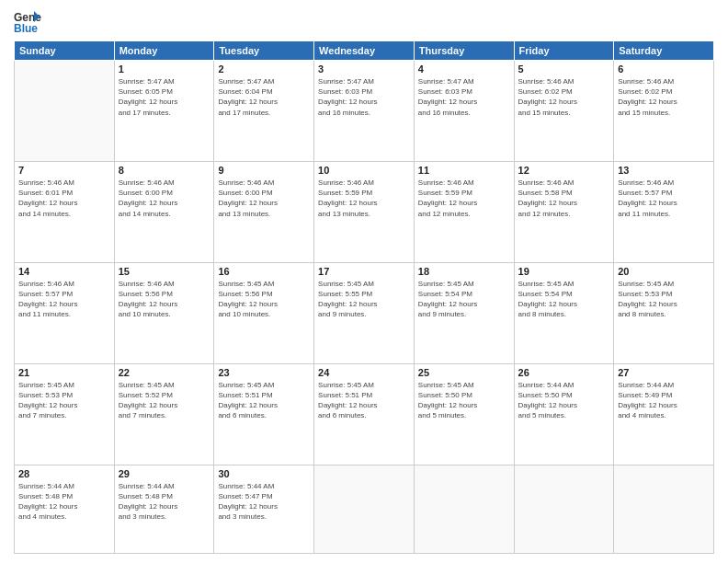 The image size is (728, 563). I want to click on day-number: 2, so click(264, 69).